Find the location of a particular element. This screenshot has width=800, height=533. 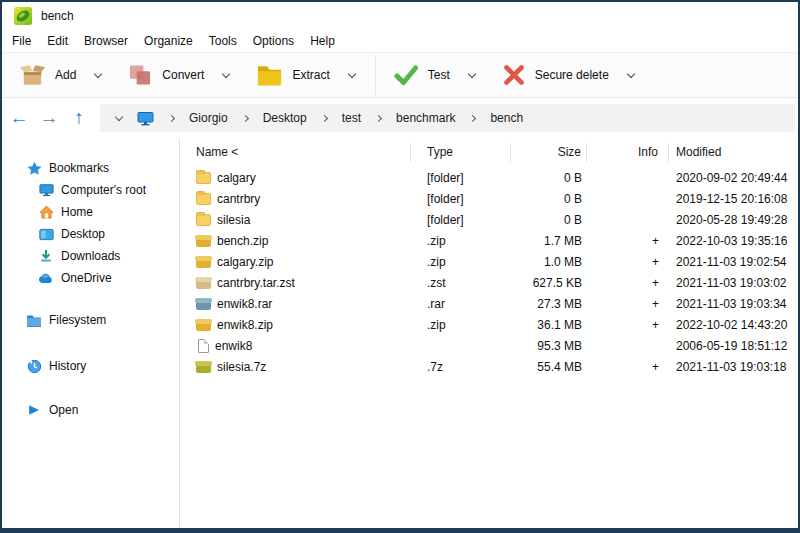

table-row: silesia [folder] 0 B 2020-05-28 19:49:28 is located at coordinates (489, 220).